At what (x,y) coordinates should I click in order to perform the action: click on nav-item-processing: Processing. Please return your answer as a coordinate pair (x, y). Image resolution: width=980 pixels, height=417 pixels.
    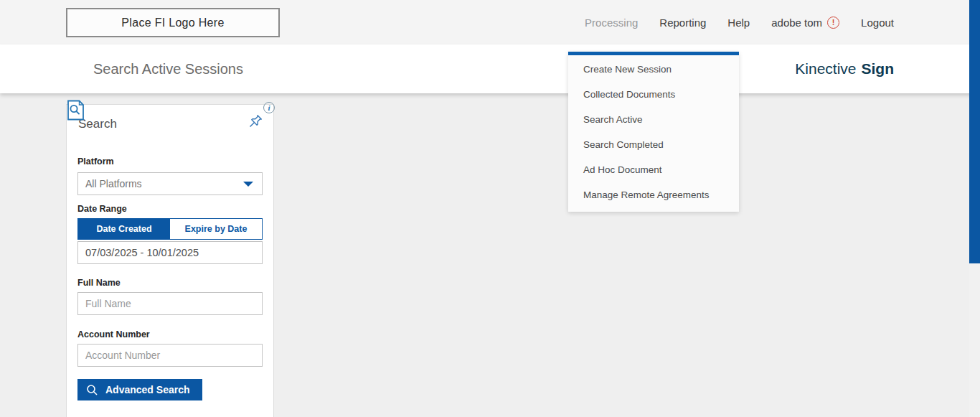
    Looking at the image, I should click on (611, 23).